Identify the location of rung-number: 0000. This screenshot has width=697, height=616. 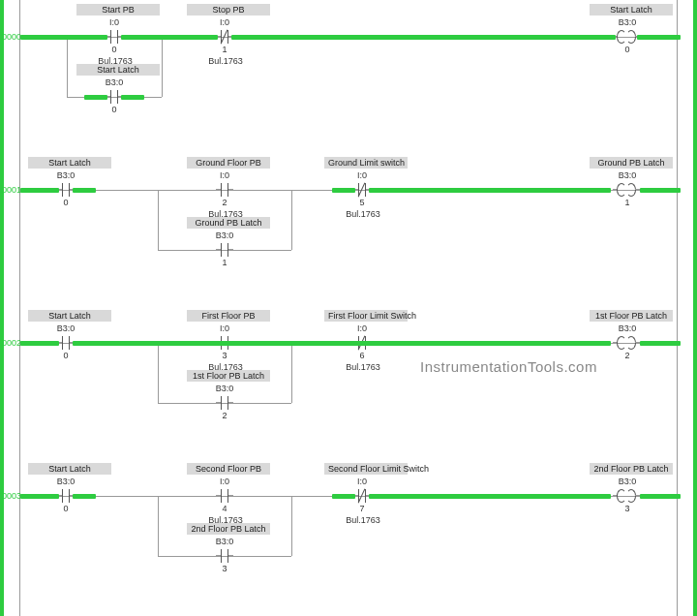
(11, 37).